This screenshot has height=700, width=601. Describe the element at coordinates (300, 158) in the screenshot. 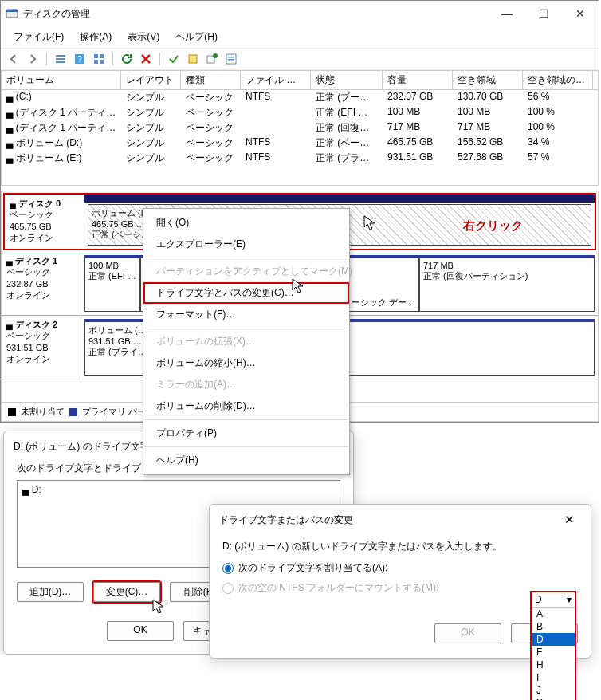

I see `table-row: ▄ ボリューム (E:)シンプルベーシックNTFS正常 (プラ…931.51 G…` at that location.